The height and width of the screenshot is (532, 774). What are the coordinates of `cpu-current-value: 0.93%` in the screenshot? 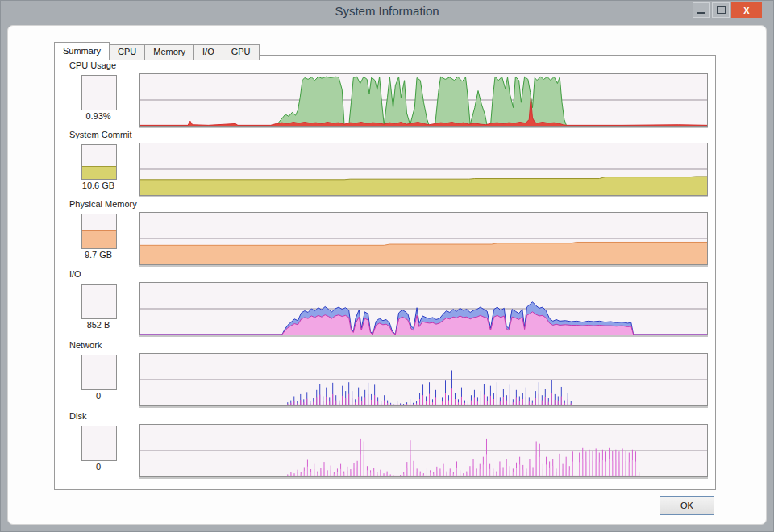 It's located at (98, 116).